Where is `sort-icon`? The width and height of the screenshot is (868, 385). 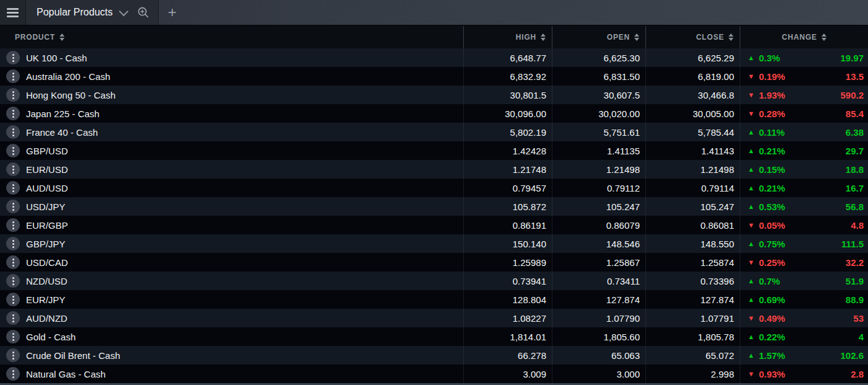 sort-icon is located at coordinates (824, 37).